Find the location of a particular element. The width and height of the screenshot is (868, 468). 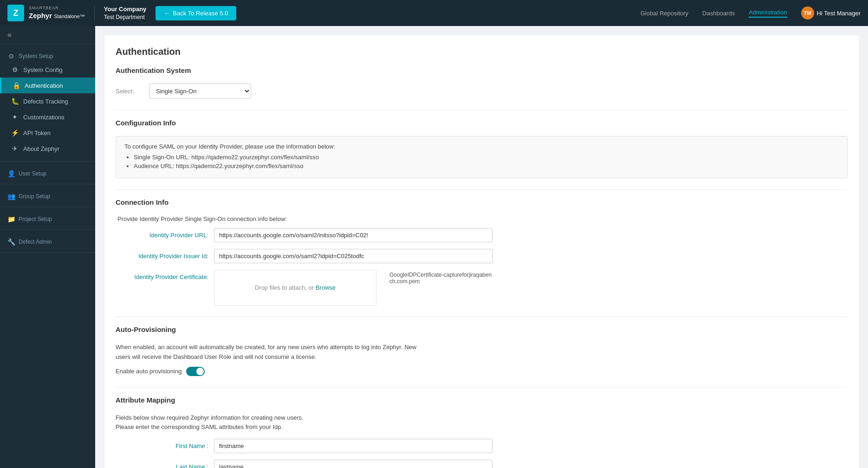

sidebar-section-system-setup: System Setup ⚙ System Config 🔒 Authentic… is located at coordinates (47, 103).